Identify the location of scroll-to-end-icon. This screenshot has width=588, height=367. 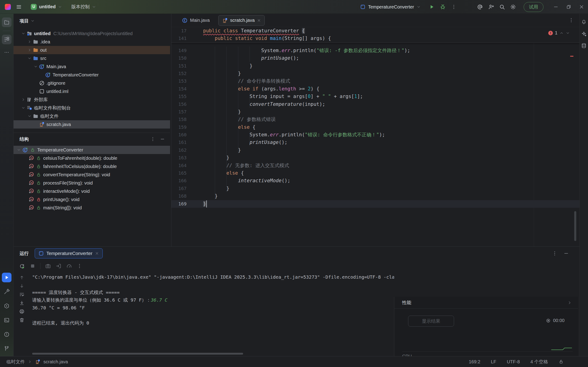
(22, 303).